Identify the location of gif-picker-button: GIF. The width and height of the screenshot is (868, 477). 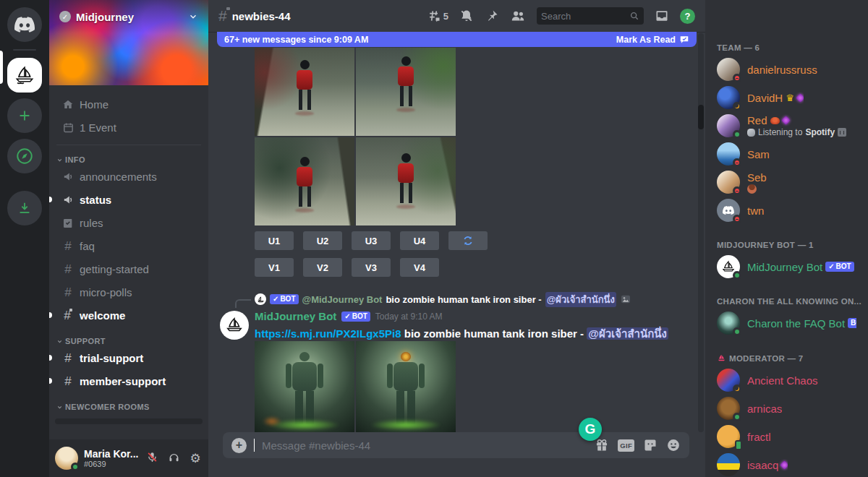
(626, 445).